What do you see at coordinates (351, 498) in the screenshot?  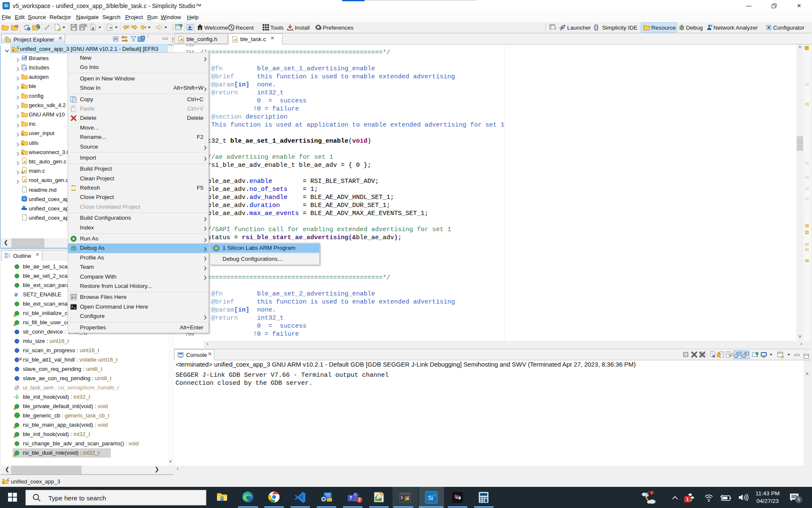 I see `svg-text: T` at bounding box center [351, 498].